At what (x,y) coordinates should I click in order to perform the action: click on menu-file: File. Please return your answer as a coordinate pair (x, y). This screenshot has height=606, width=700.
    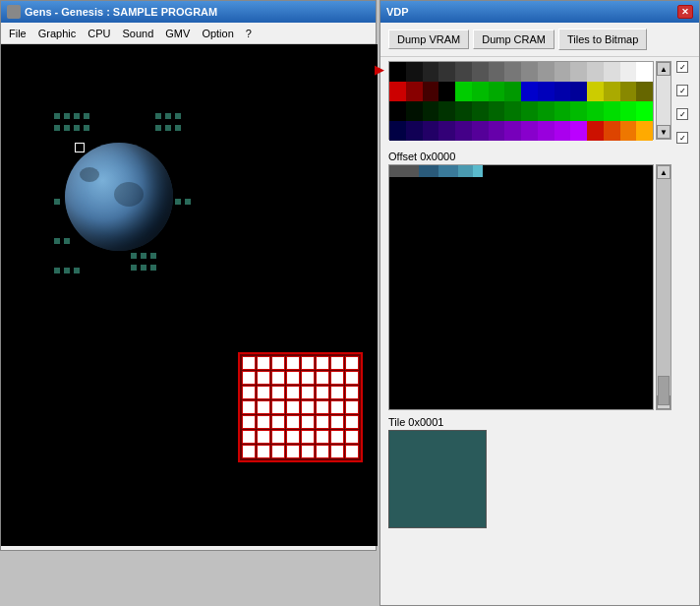
    Looking at the image, I should click on (18, 33).